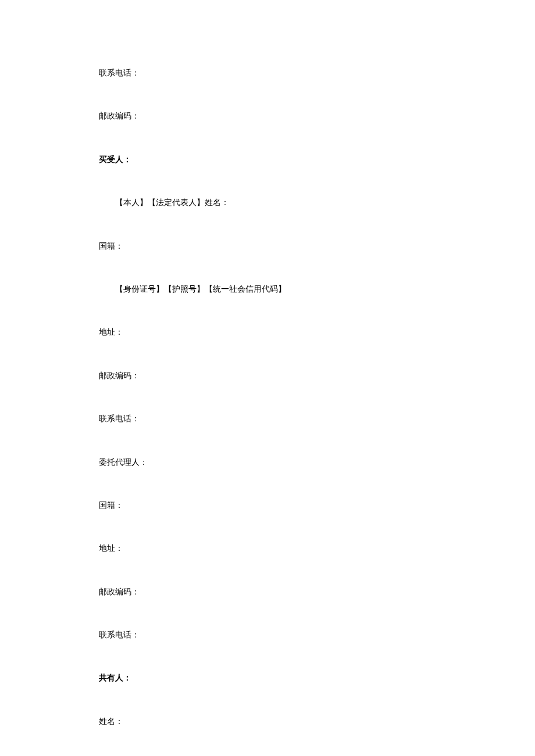 This screenshot has height=756, width=535. I want to click on label-buyer-name: 【本人】【法定代表人】姓名：, so click(172, 202).